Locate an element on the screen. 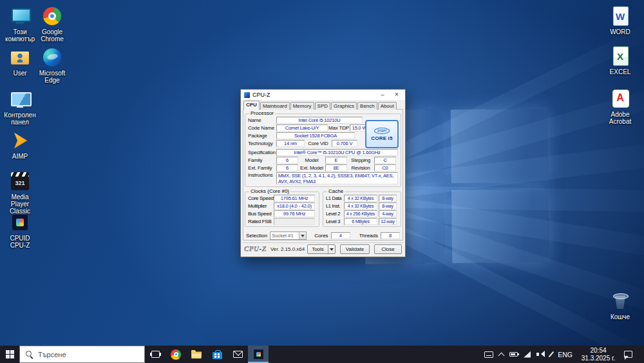 The width and height of the screenshot is (644, 363). excel-x-glyph: X is located at coordinates (620, 57).